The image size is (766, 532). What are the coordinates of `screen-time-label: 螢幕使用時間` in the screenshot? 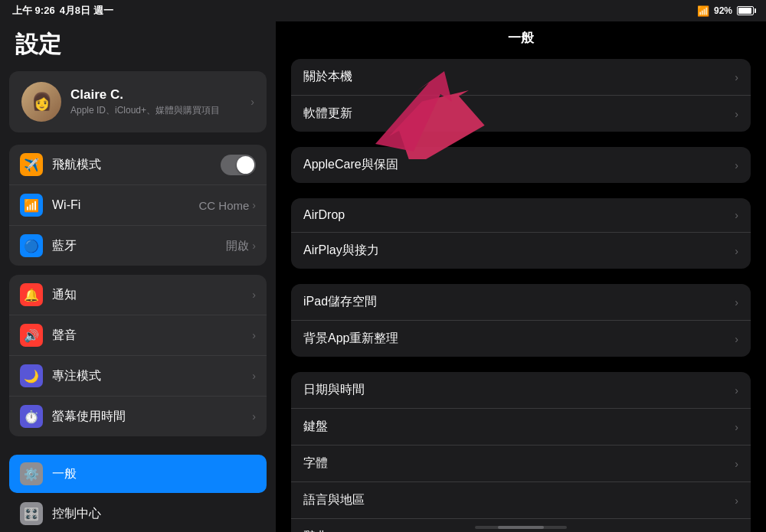 It's located at (152, 416).